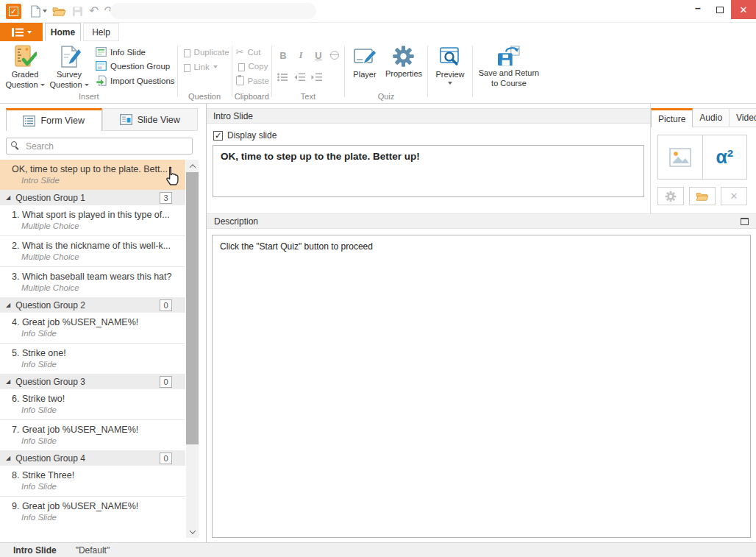 This screenshot has width=756, height=557. I want to click on question-item: 2. What is the nickname of this well-k..…, so click(93, 251).